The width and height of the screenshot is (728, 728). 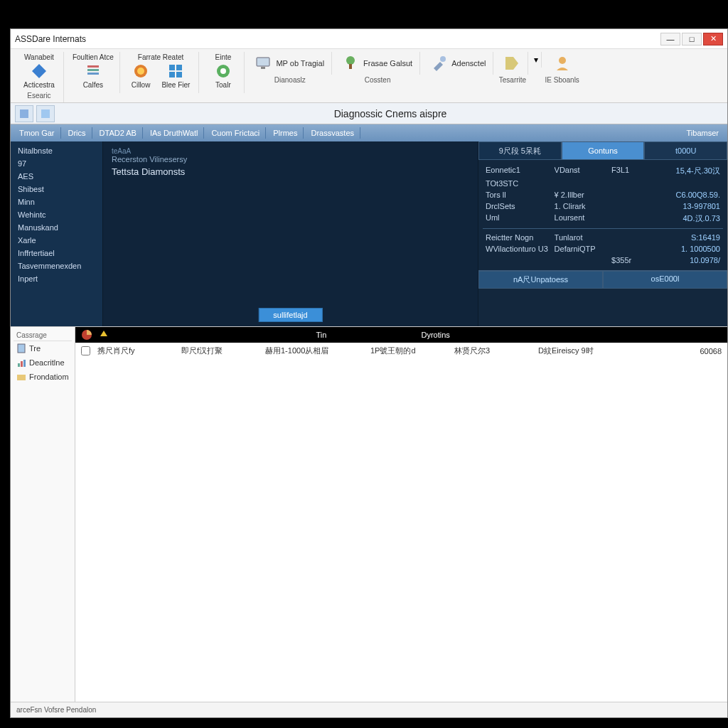 What do you see at coordinates (401, 335) in the screenshot?
I see `lower-grid-header: Tin Dyrotins` at bounding box center [401, 335].